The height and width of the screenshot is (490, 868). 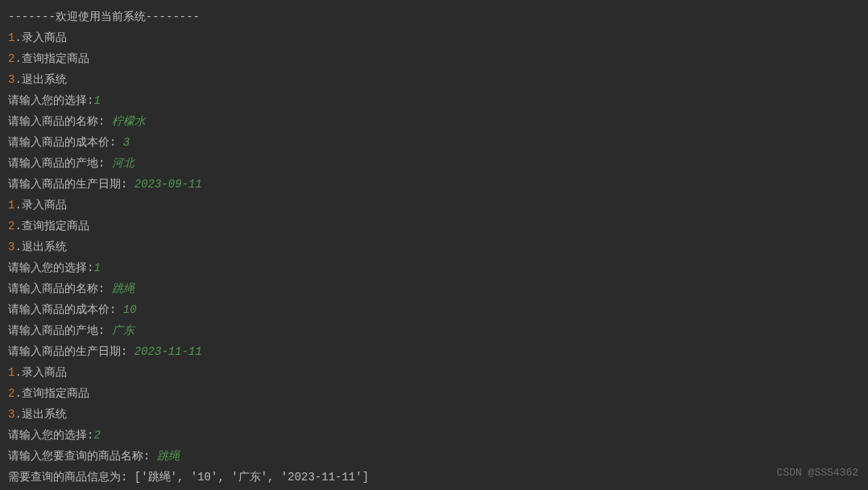 I want to click on menu-item-3-b: 3.退出系统, so click(x=434, y=247).